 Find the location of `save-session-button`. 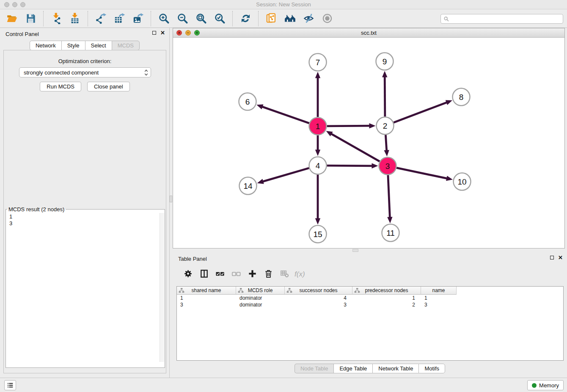

save-session-button is located at coordinates (30, 19).